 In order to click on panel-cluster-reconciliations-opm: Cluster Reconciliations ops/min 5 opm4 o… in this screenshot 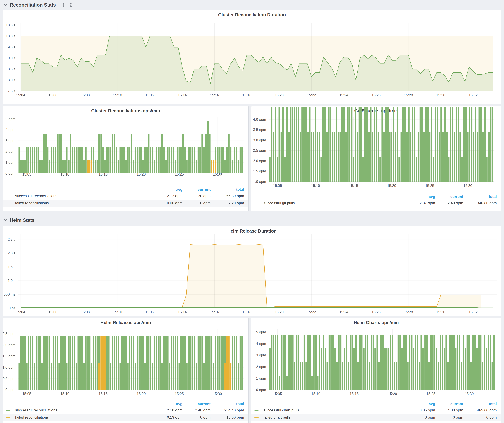, I will do `click(126, 159)`.